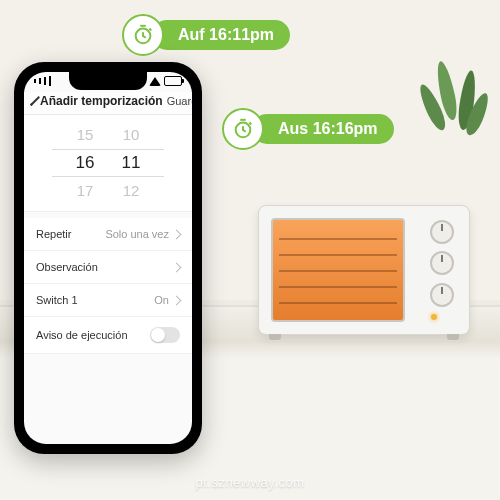  What do you see at coordinates (108, 336) in the screenshot?
I see `row-exec-notice: Aviso de ejecución` at bounding box center [108, 336].